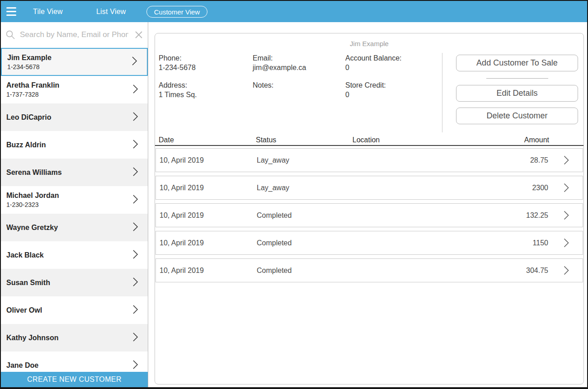 This screenshot has width=588, height=389. Describe the element at coordinates (77, 205) in the screenshot. I see `customer-phone: 1-230-2323` at that location.